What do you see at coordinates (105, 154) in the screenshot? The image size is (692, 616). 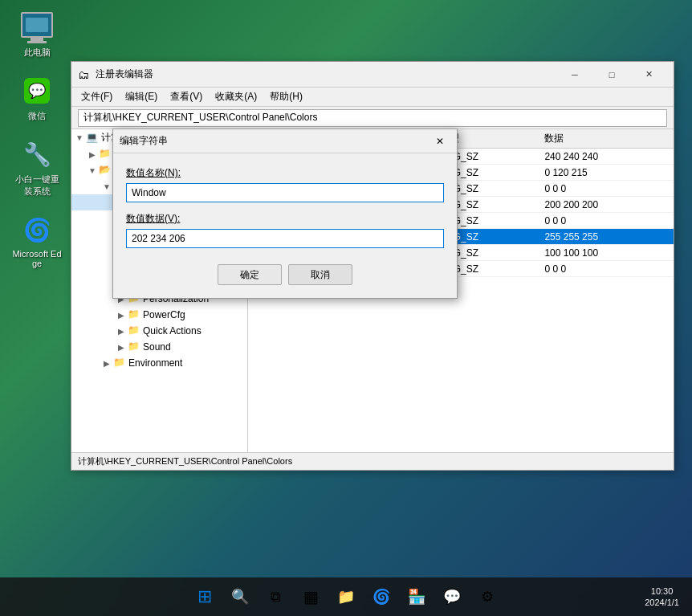 I see `folder-icon-hkcr: 📁` at bounding box center [105, 154].